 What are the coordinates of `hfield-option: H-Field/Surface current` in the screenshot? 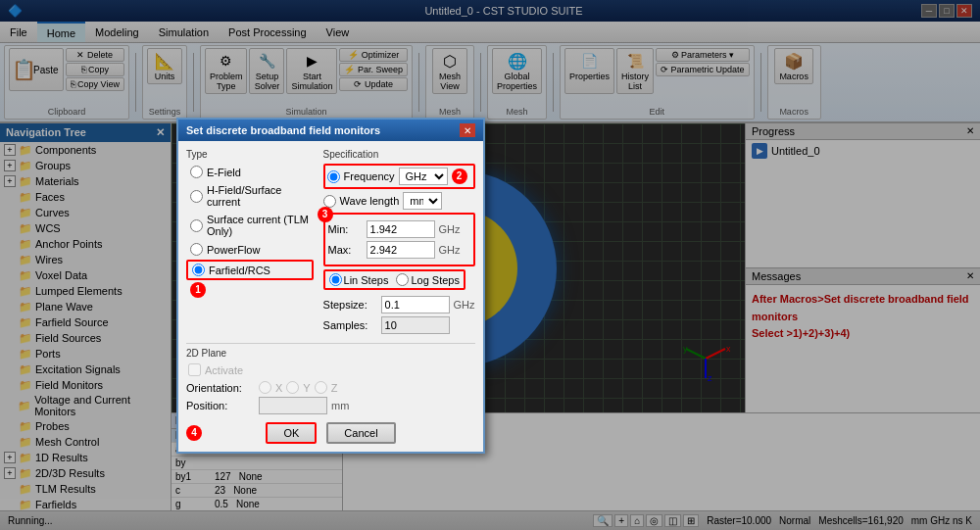 It's located at (250, 196).